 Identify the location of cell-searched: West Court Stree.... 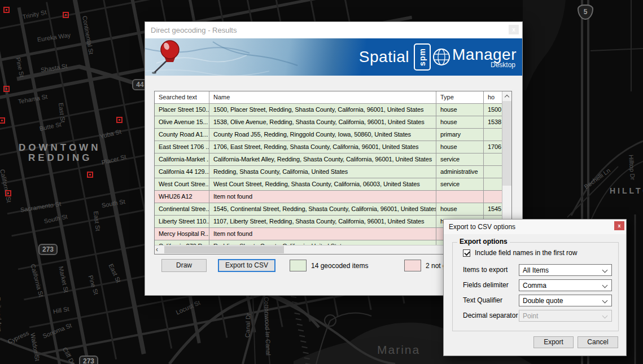
(182, 184).